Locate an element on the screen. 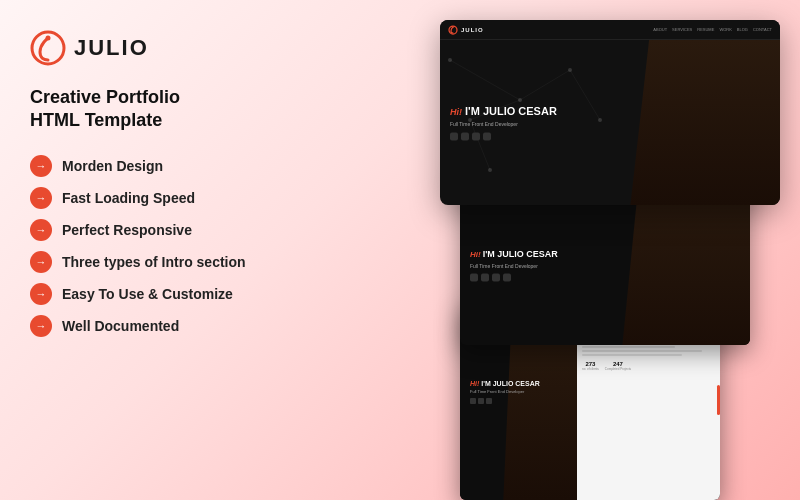 The width and height of the screenshot is (800, 500). nav-link-resume: RESUME is located at coordinates (706, 30).